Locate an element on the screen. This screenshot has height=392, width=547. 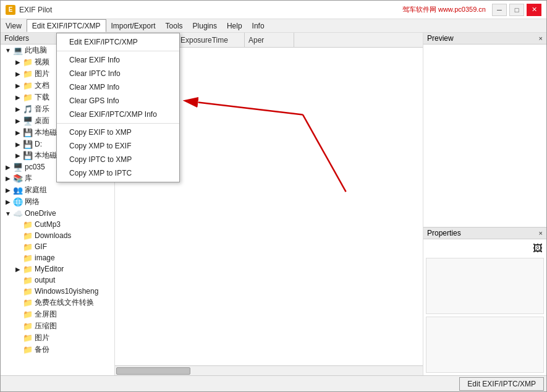
tree-label: OneDrive is located at coordinates (41, 213).